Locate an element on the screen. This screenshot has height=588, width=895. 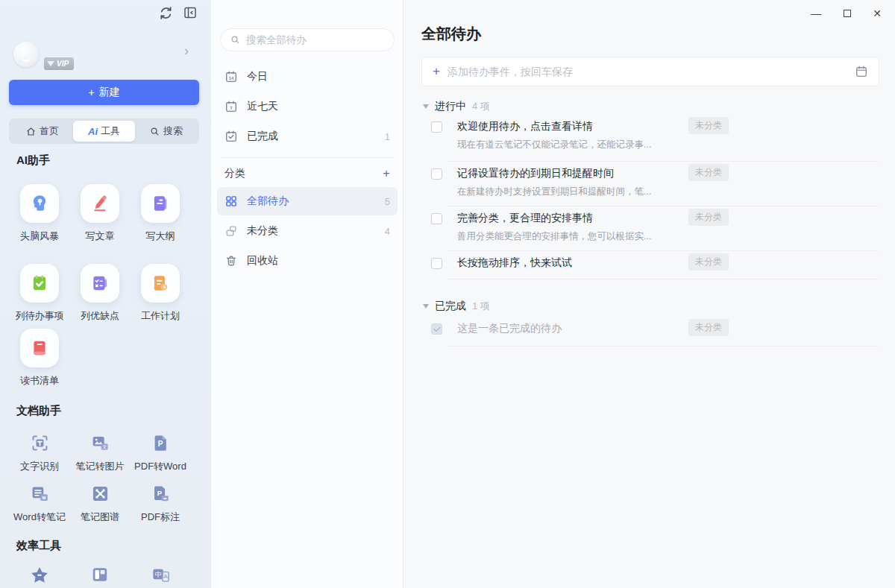
section-heading-ai: AI助手 is located at coordinates (33, 161).